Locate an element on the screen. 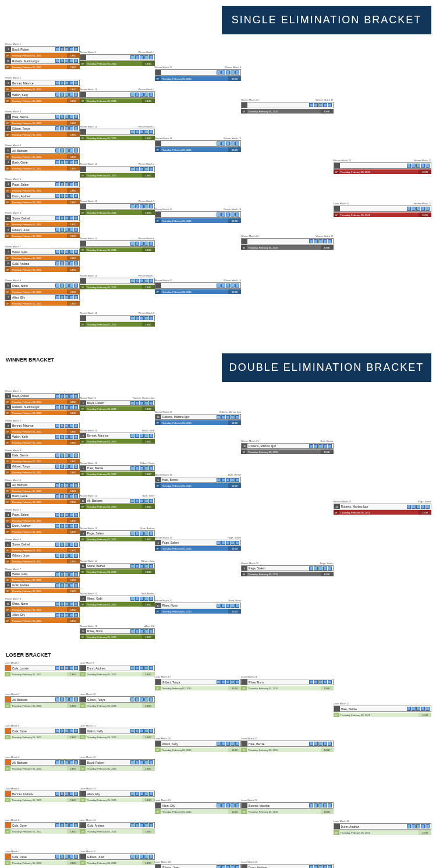  match-card: Loser Match 5Bennet, AndrewWThursday, Fe… is located at coordinates (42, 795).